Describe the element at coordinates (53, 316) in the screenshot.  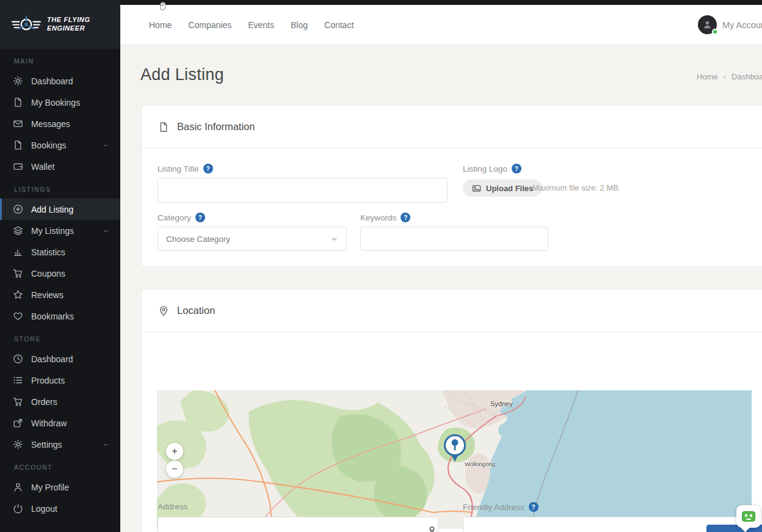
I see `sidebar-item-label: Bookmarks` at that location.